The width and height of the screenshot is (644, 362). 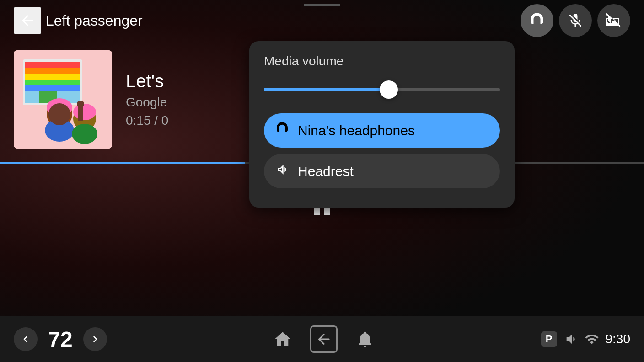 I want to click on temperature-value: 72, so click(x=60, y=339).